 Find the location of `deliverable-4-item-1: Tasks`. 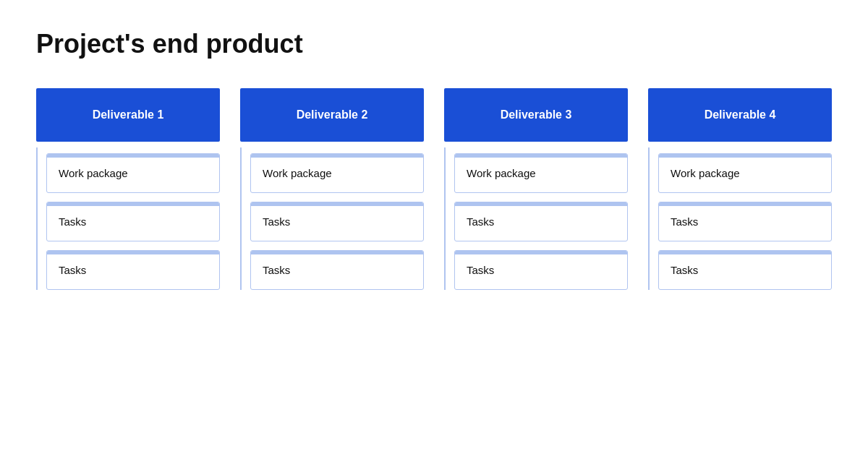

deliverable-4-item-1: Tasks is located at coordinates (745, 221).